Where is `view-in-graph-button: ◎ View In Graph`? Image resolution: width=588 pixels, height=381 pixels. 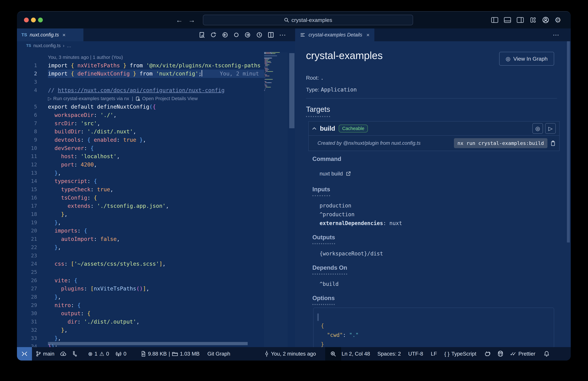
view-in-graph-button: ◎ View In Graph is located at coordinates (527, 59).